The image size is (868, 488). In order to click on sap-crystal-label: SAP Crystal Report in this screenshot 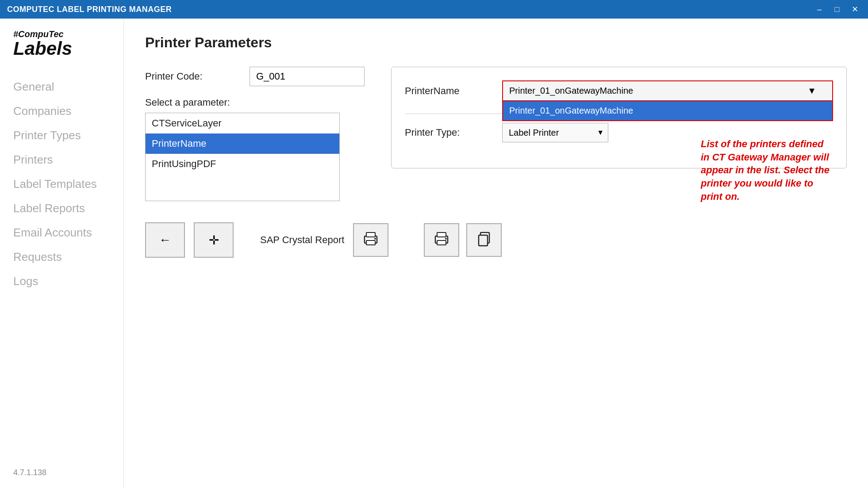, I will do `click(302, 240)`.